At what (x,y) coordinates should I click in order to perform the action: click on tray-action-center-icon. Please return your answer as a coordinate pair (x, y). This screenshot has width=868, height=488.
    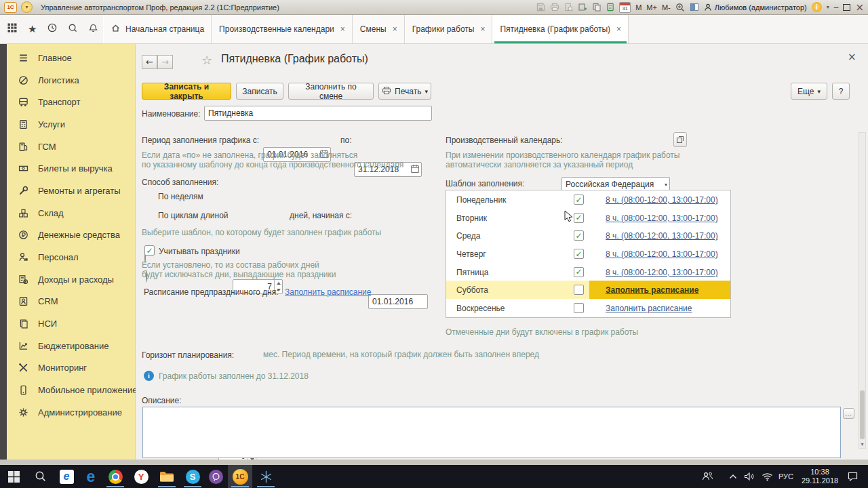
    Looking at the image, I should click on (852, 476).